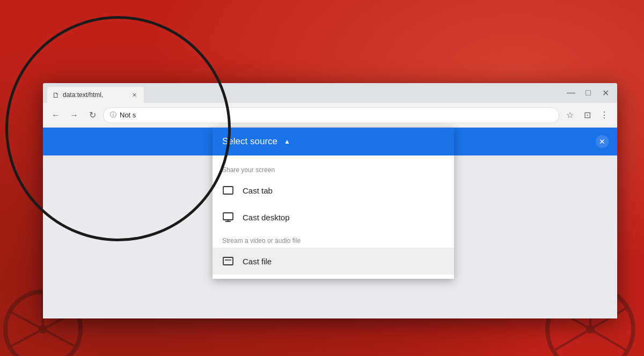 This screenshot has width=644, height=356. What do you see at coordinates (56, 115) in the screenshot?
I see `back-button: ←` at bounding box center [56, 115].